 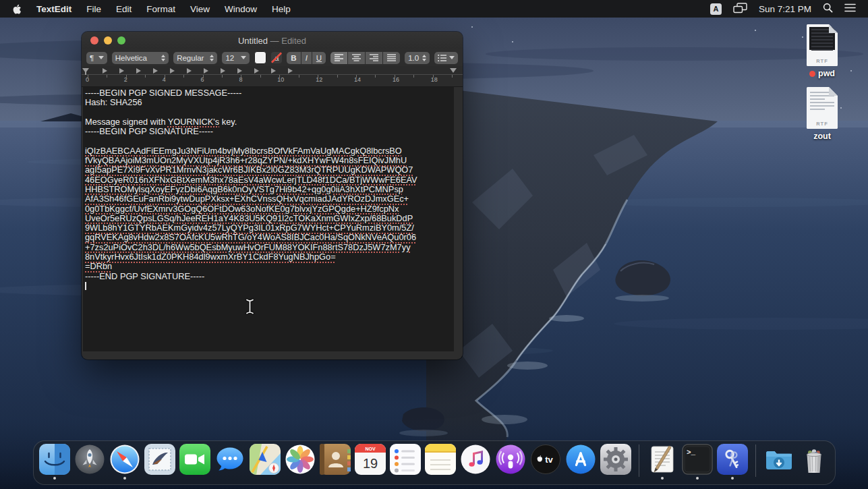 What do you see at coordinates (434, 80) in the screenshot?
I see `ruler-number: 18` at bounding box center [434, 80].